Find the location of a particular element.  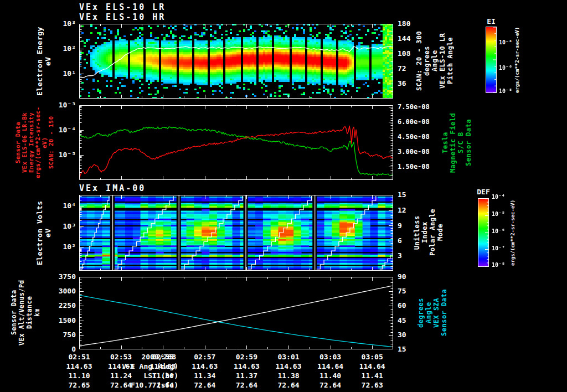

right-tick-label: 6 is located at coordinates (400, 241).